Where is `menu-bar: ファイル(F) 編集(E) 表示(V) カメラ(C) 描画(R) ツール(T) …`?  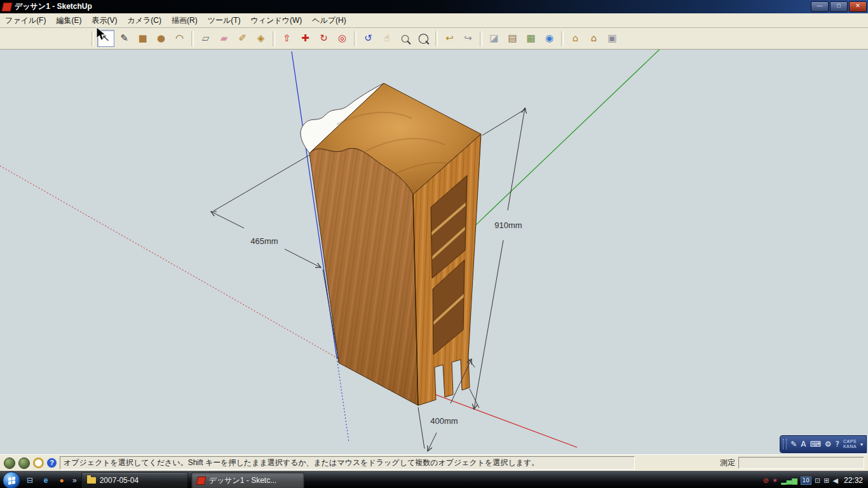 menu-bar: ファイル(F) 編集(E) 表示(V) カメラ(C) 描画(R) ツール(T) … is located at coordinates (434, 20).